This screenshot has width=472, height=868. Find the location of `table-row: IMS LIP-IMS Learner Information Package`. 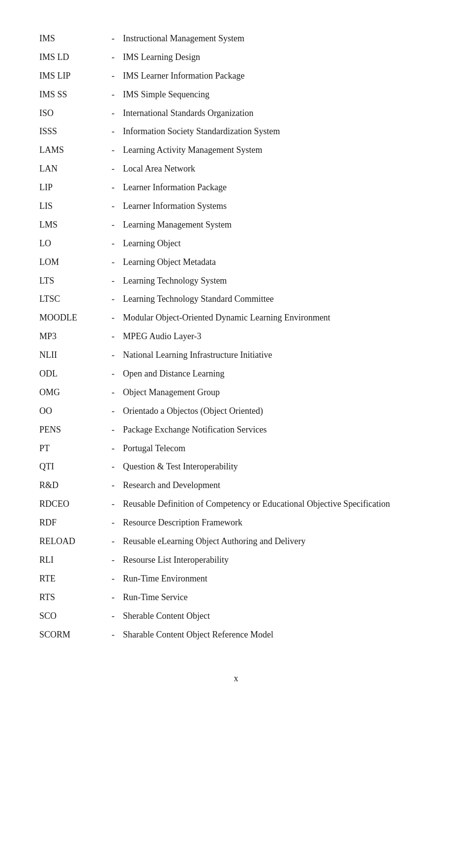

table-row: IMS LIP-IMS Learner Information Package is located at coordinates (236, 76).